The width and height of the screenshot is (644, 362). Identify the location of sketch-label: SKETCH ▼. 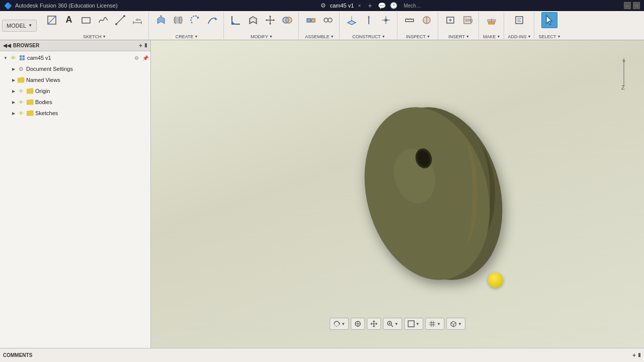
(95, 37).